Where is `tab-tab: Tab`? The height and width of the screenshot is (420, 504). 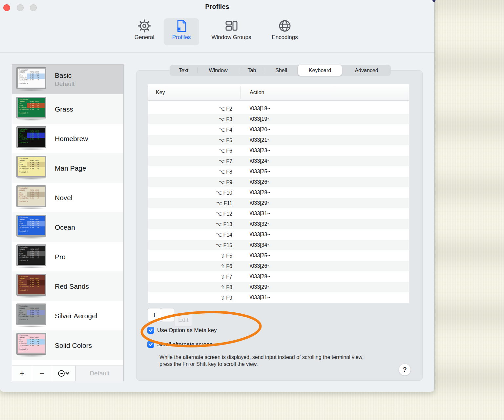
tab-tab: Tab is located at coordinates (252, 70).